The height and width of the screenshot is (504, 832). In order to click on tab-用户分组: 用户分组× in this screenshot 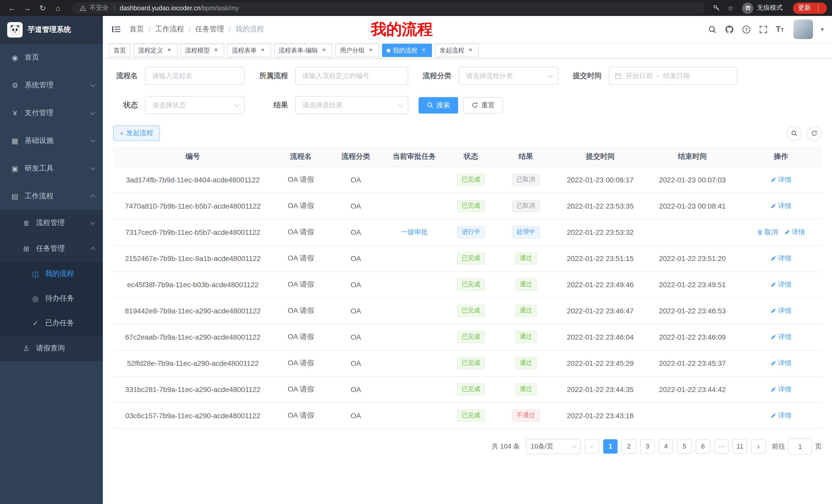, I will do `click(357, 50)`.